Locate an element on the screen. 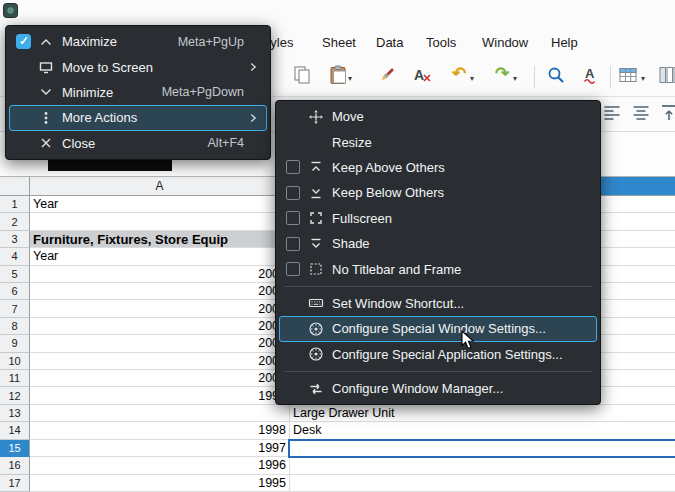 This screenshot has height=492, width=675. cell-b14: Desk is located at coordinates (482, 430).